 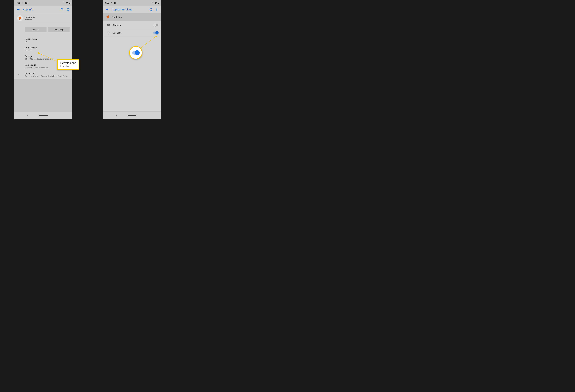 What do you see at coordinates (96, 59) in the screenshot?
I see `tutorial-composite: 9:52` at bounding box center [96, 59].